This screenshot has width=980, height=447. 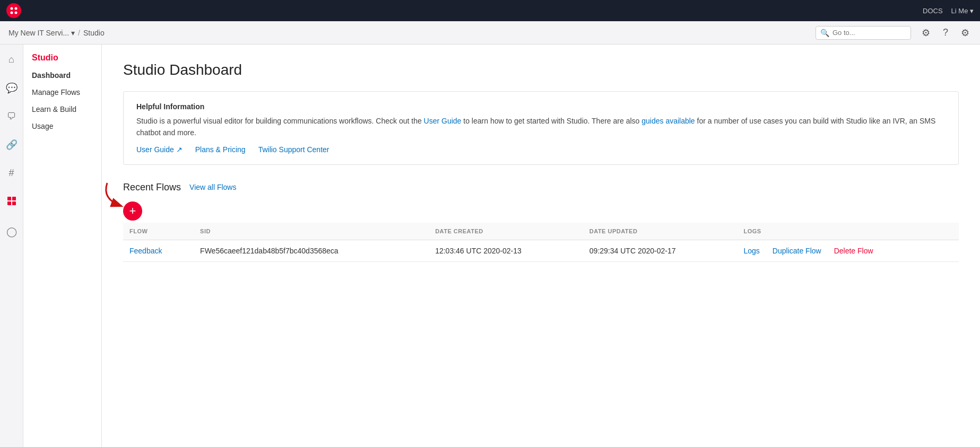 What do you see at coordinates (14, 11) in the screenshot?
I see `top-bar-left` at bounding box center [14, 11].